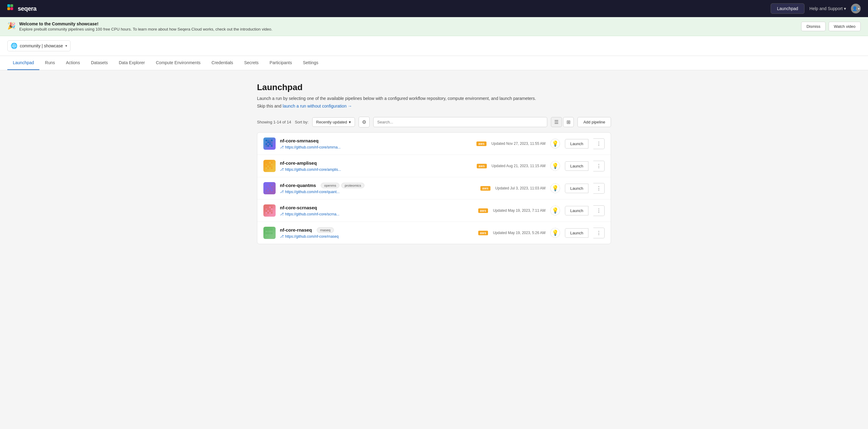 The image size is (868, 429). I want to click on grid-view-button: ⊞, so click(568, 122).